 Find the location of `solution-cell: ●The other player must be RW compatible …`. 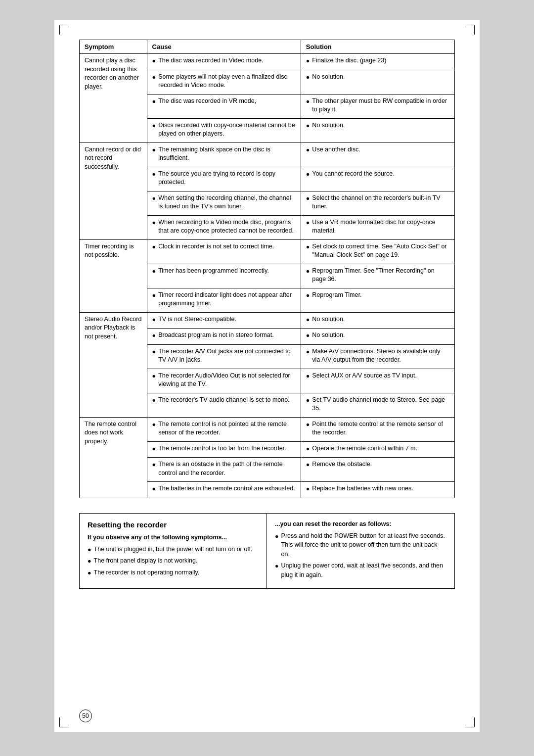

solution-cell: ●The other player must be RW compatible … is located at coordinates (378, 106).